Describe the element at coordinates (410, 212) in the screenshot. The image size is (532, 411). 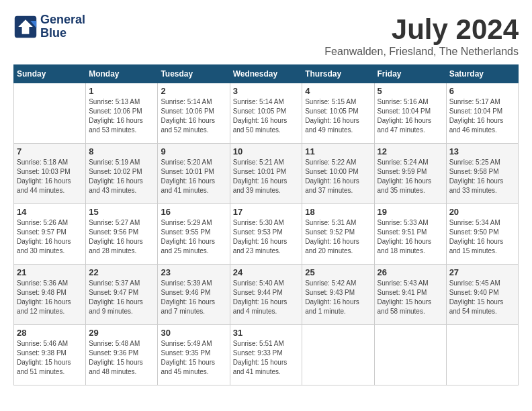
I see `day-number: 19` at that location.